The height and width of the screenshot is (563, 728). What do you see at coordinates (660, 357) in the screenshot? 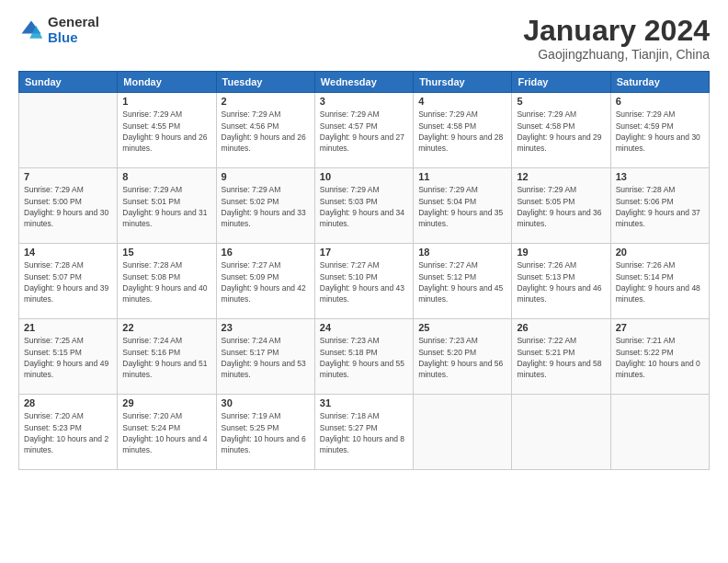
I see `day-info: Sunrise: 7:21 AM Sunset: 5:22 PM Dayligh…` at bounding box center [660, 357].